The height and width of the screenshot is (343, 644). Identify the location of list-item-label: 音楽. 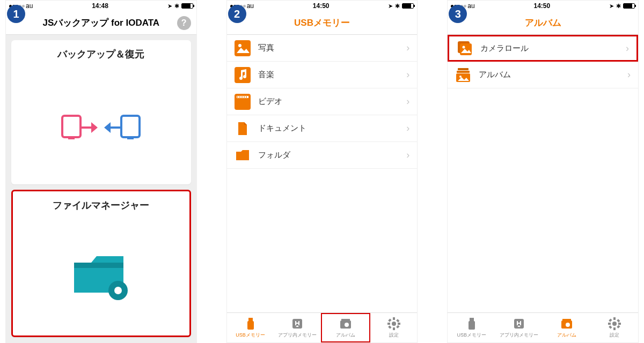
(333, 75).